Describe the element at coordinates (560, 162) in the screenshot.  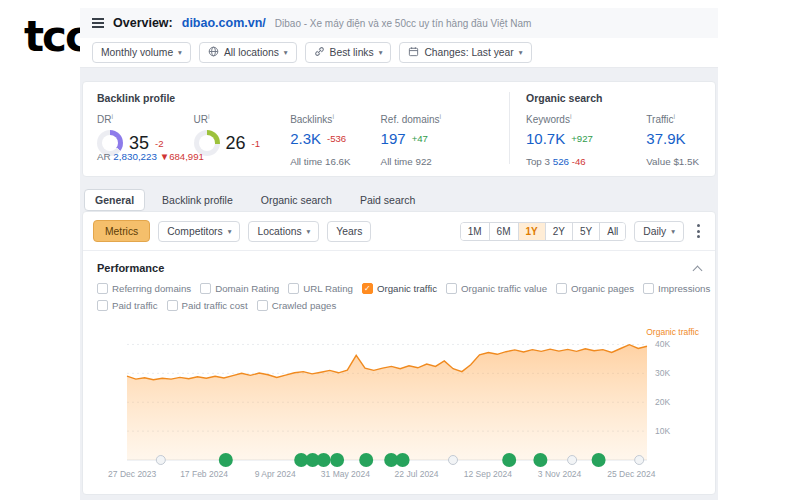
I see `keywords-top3: Top 3 526 -46` at that location.